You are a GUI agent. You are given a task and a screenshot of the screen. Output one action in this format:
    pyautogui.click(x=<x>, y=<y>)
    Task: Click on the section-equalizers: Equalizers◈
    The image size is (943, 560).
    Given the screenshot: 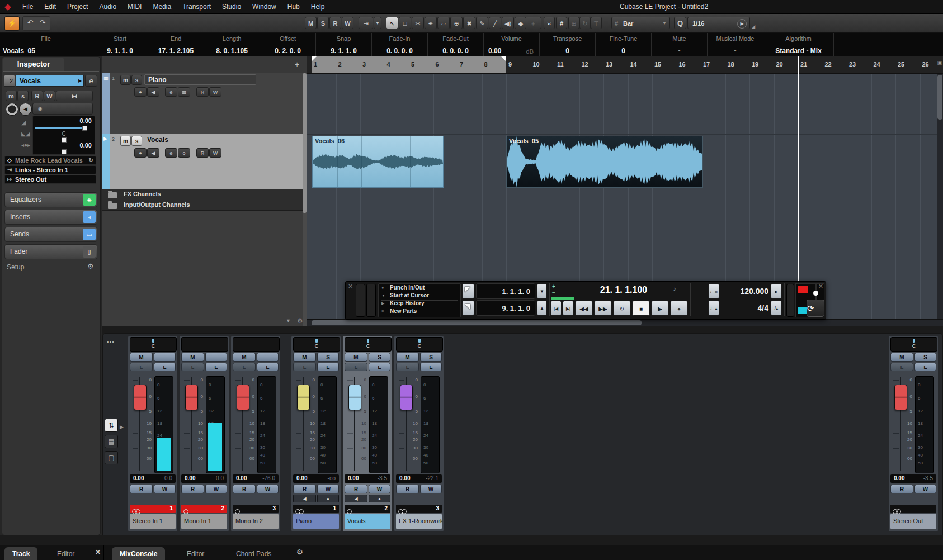 What is the action you would take?
    pyautogui.click(x=51, y=200)
    